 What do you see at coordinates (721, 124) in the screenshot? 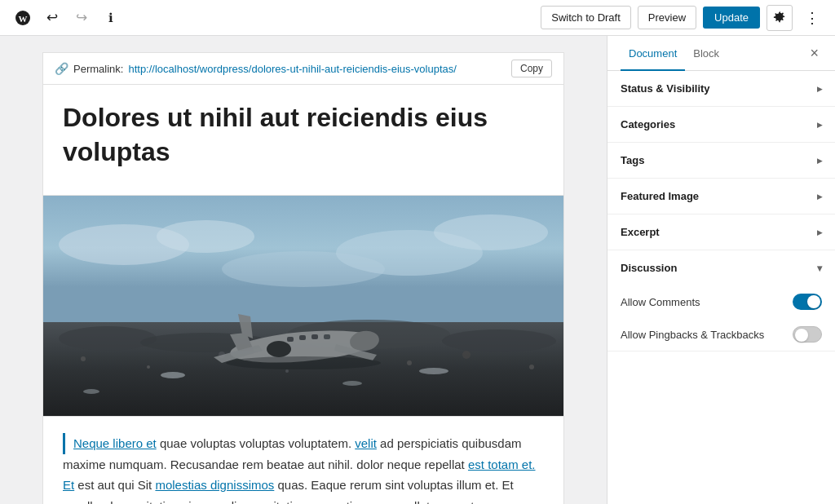
I see `section-categories-header: Categories` at bounding box center [721, 124].